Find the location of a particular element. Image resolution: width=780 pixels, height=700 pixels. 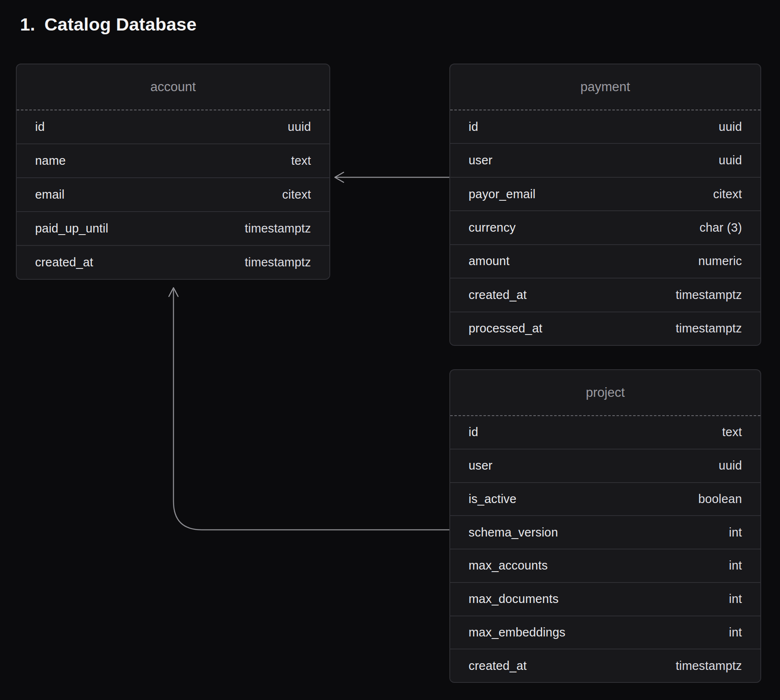

field-name: paid_up_until is located at coordinates (72, 228).